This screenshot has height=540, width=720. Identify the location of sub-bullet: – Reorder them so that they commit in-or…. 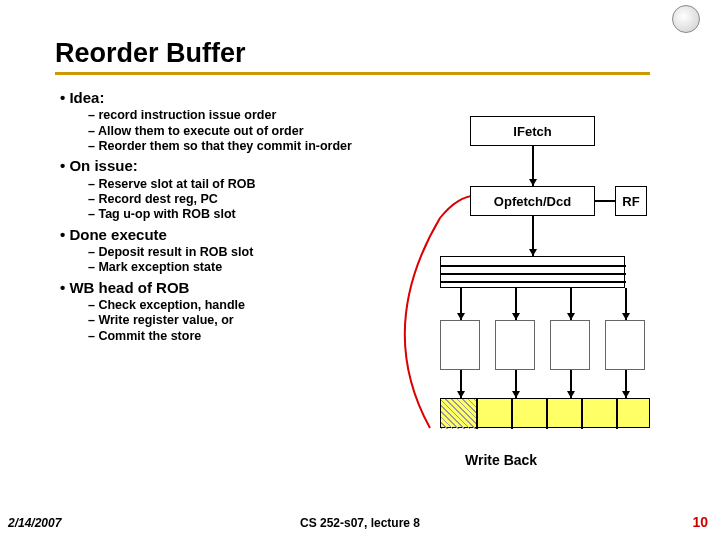
(239, 146).